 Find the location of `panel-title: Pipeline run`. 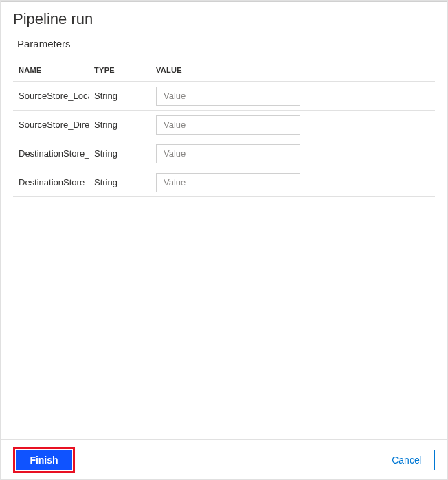

panel-title: Pipeline run is located at coordinates (224, 19).